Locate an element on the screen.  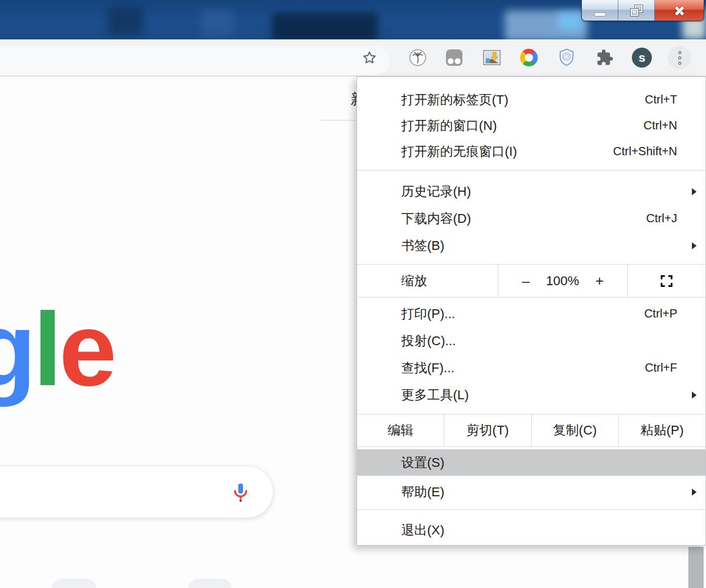
logo-letter-g: g is located at coordinates (16, 349).